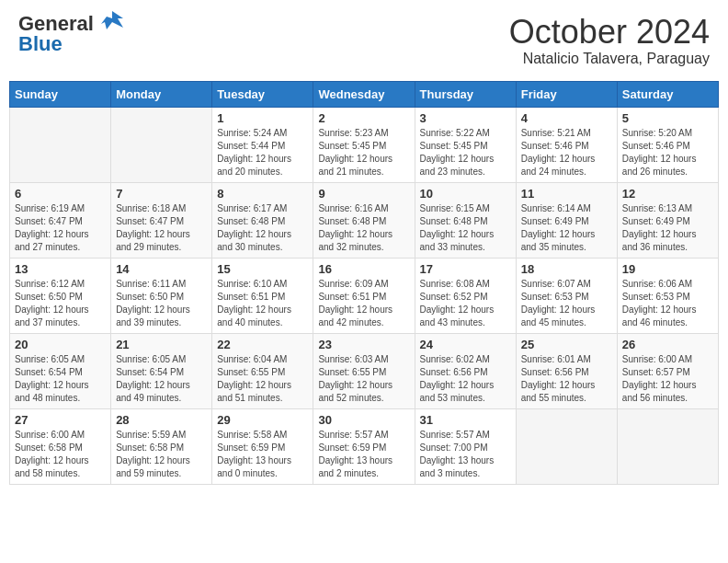 This screenshot has height=563, width=728. Describe the element at coordinates (465, 269) in the screenshot. I see `day-number: 17` at that location.